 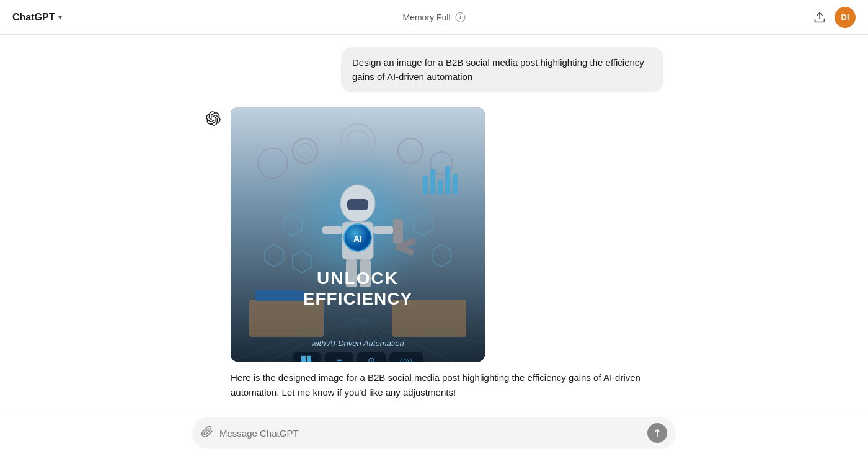 I want to click on message-input, so click(x=430, y=433).